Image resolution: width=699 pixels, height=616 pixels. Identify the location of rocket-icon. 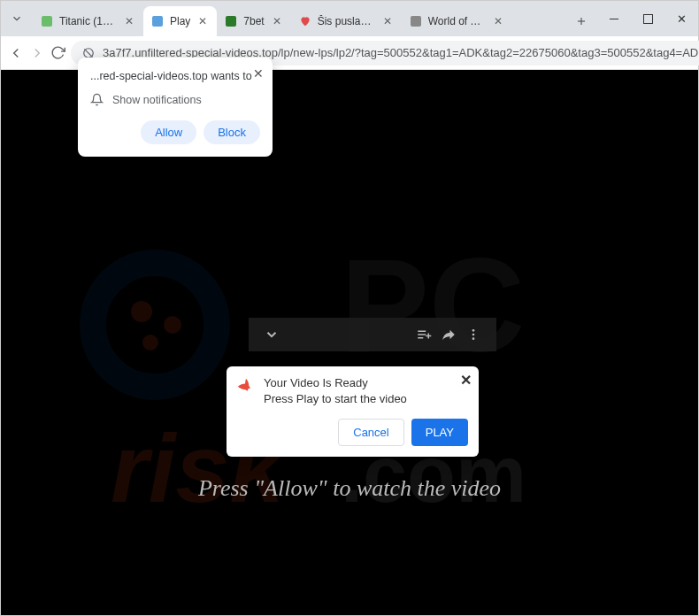
(246, 386).